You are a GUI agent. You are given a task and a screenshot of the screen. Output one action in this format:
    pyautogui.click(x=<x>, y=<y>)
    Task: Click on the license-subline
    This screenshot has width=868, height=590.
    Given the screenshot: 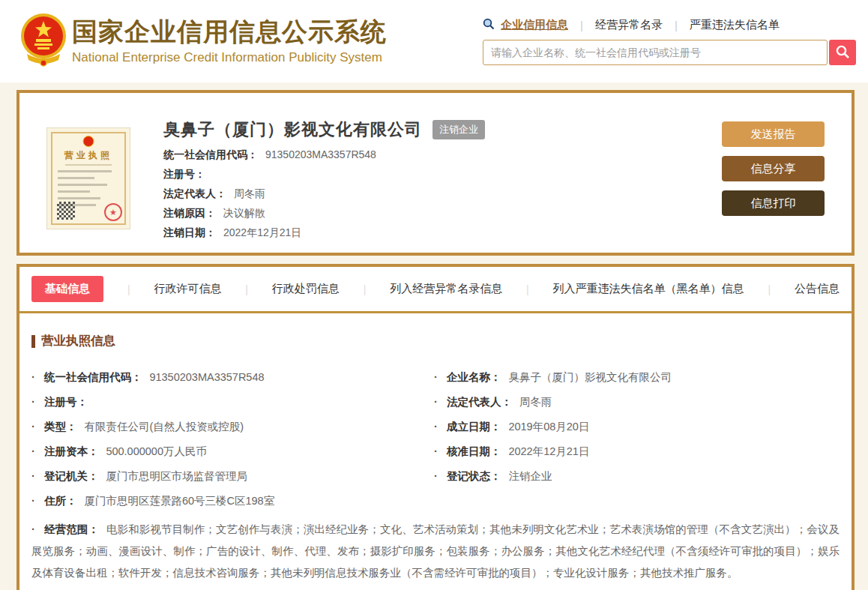 What is the action you would take?
    pyautogui.click(x=88, y=165)
    